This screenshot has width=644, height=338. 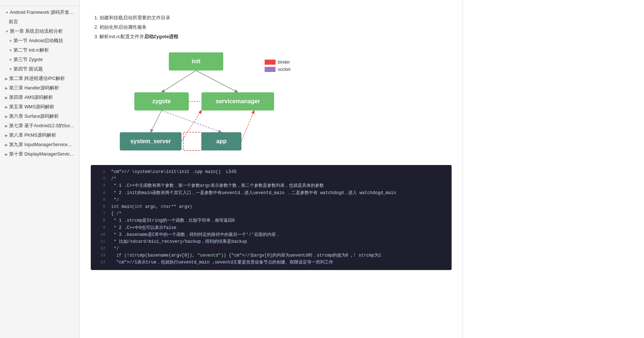 What do you see at coordinates (271, 235) in the screenshot?
I see `code-line: 10 * 3 .basename是C库中的一个函数，得到特定的路径中的最后一个'…` at bounding box center [271, 235].